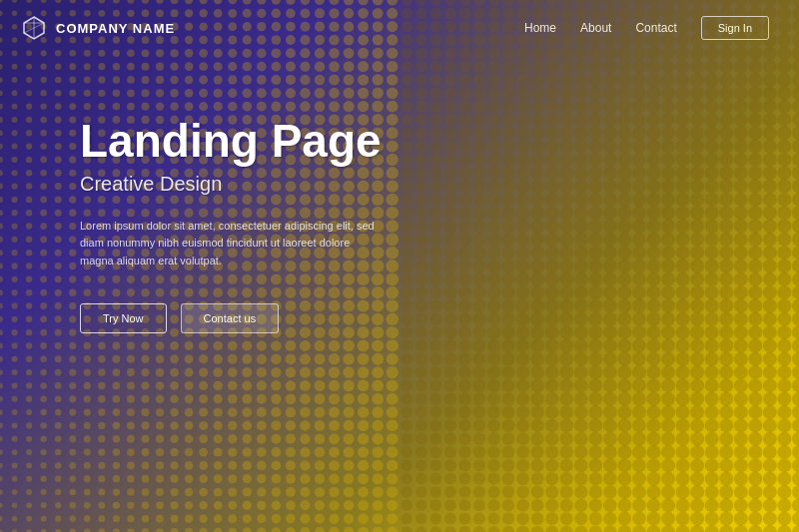  I want to click on nav-contact: Contact, so click(655, 28).